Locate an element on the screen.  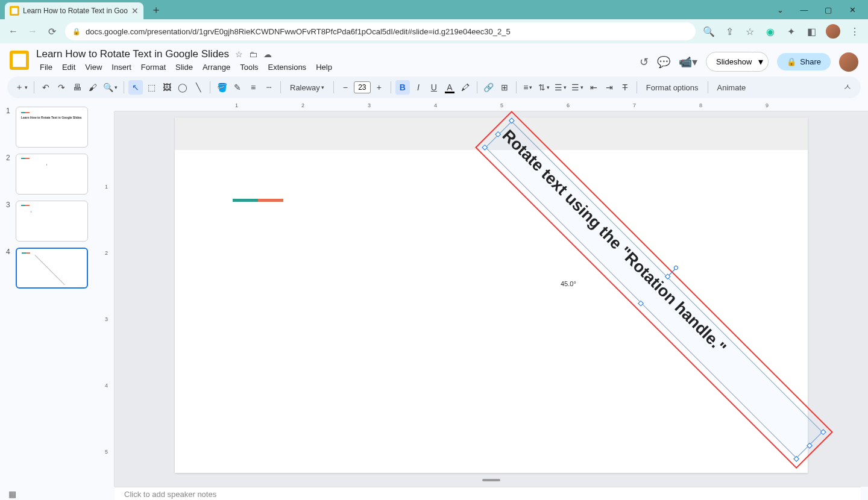
zoom-button: 🔍 is located at coordinates (110, 87).